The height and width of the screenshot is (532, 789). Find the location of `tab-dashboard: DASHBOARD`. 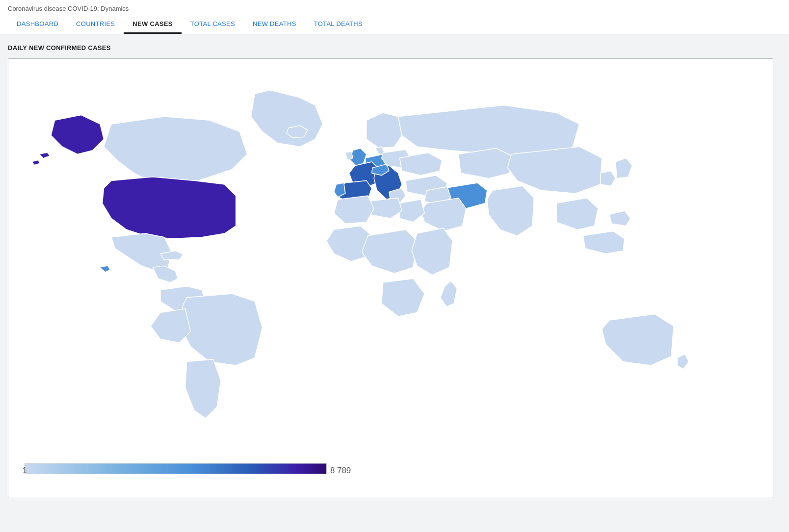

tab-dashboard: DASHBOARD is located at coordinates (37, 25).